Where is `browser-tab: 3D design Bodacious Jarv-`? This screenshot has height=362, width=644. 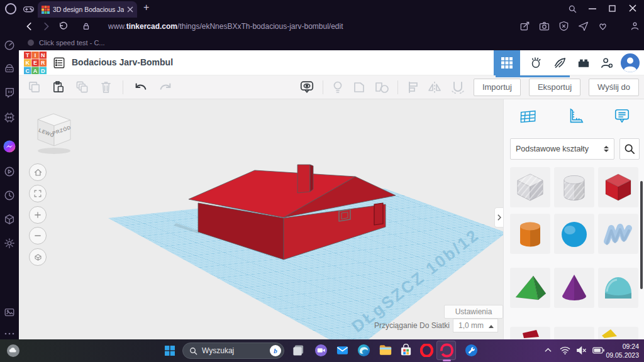
browser-tab: 3D design Bodacious Jarv- is located at coordinates (87, 9).